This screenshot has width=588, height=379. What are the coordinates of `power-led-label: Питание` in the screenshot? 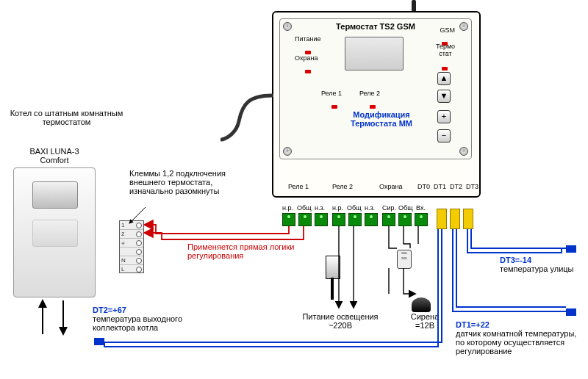 It's located at (308, 39).